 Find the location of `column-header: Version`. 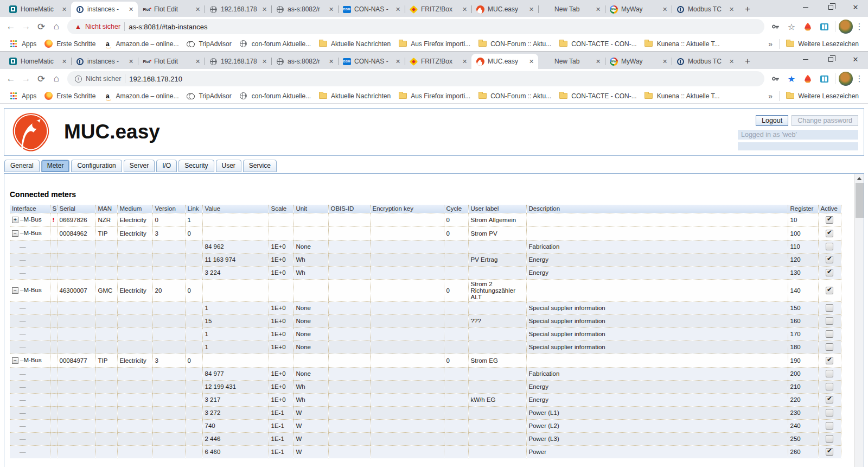

column-header: Version is located at coordinates (169, 209).